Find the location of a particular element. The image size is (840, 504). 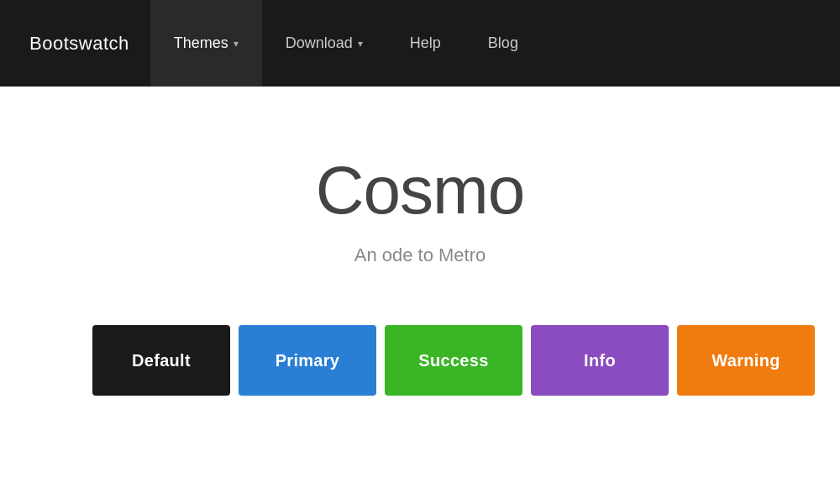

nav-brand: Bootswatch is located at coordinates (79, 44).